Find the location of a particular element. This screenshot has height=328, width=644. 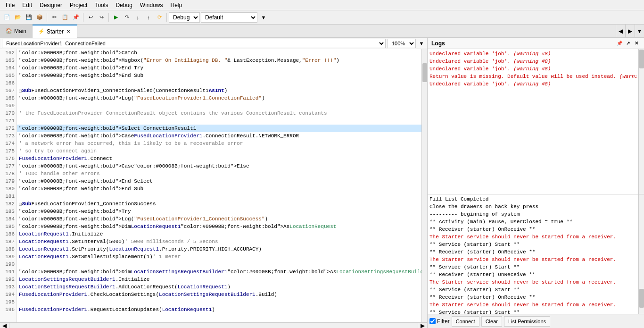

code-line: "color:#00008B;font-weight:bold">End Sel… is located at coordinates (219, 181).